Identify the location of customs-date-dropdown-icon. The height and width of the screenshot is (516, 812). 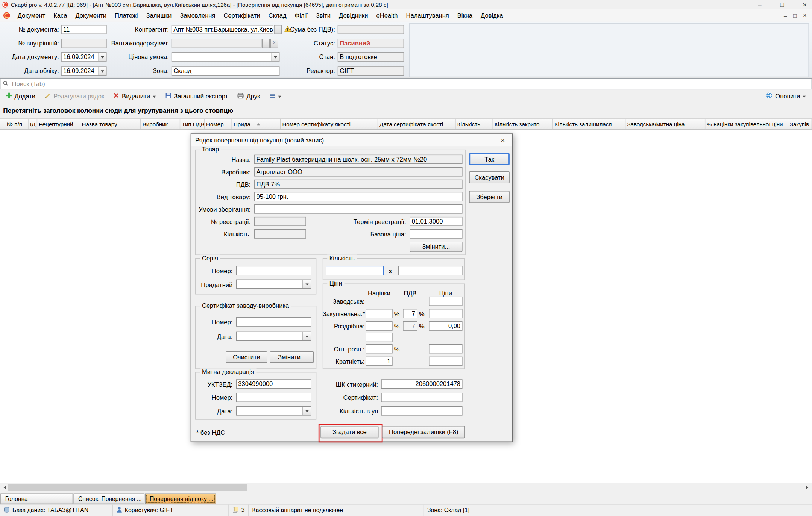
(307, 411).